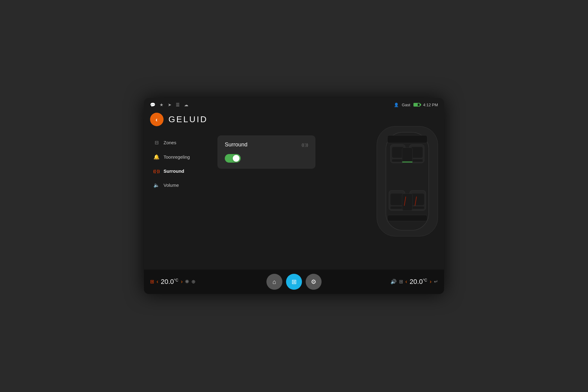 This screenshot has width=588, height=392. What do you see at coordinates (436, 282) in the screenshot?
I see `seat-right-icon: ↵` at bounding box center [436, 282].